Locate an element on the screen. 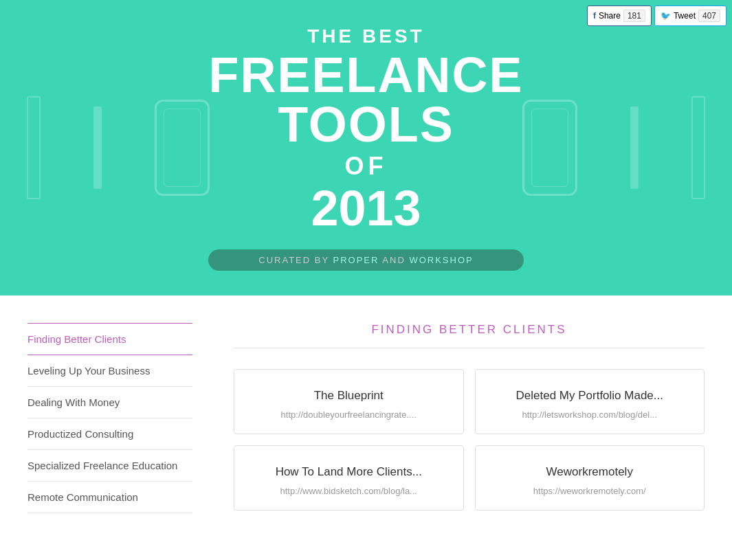  card-deleted-portfolio: Deleted My Portfolio Made... http://lets… is located at coordinates (590, 401).